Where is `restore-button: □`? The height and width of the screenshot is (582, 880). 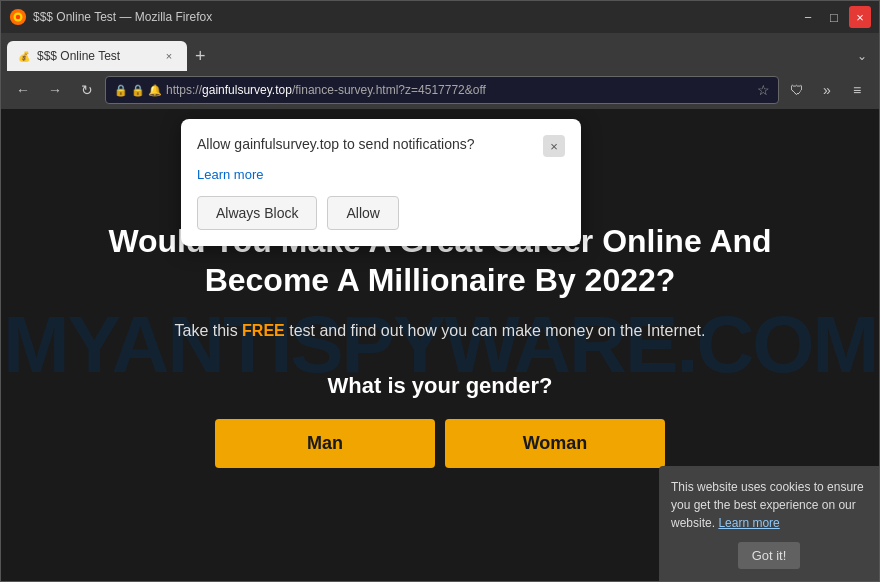 restore-button: □ is located at coordinates (834, 17).